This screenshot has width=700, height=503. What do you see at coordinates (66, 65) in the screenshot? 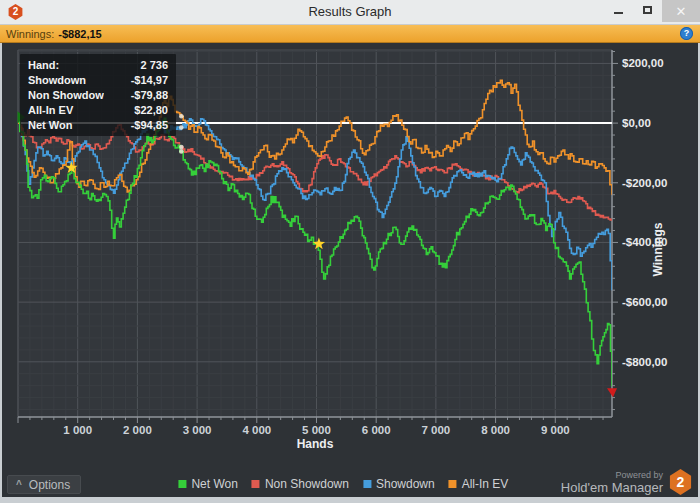
I see `tooltip-label: Hand:` at bounding box center [66, 65].